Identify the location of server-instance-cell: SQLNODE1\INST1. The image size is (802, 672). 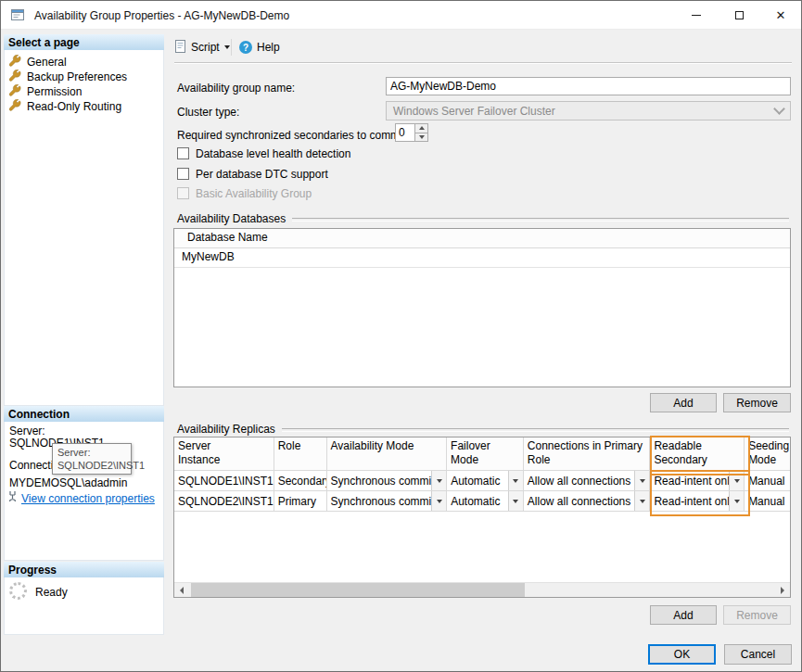
(224, 481).